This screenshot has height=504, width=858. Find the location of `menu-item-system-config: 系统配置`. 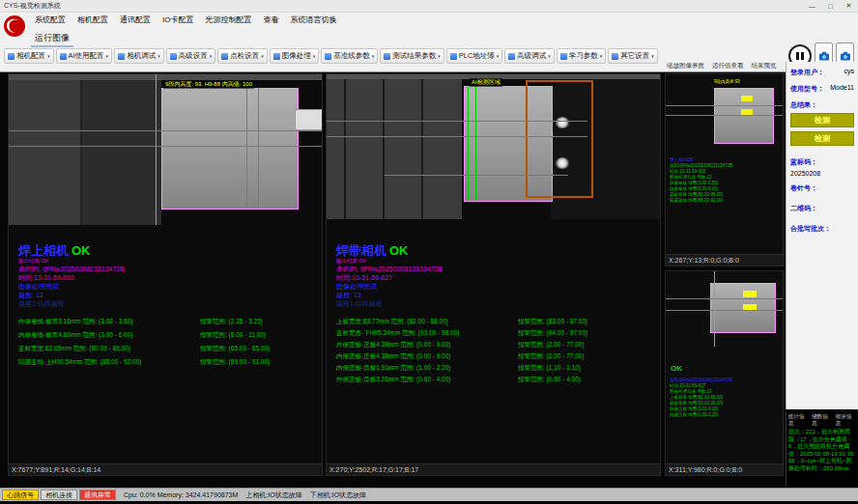

menu-item-system-config: 系统配置 is located at coordinates (50, 19).